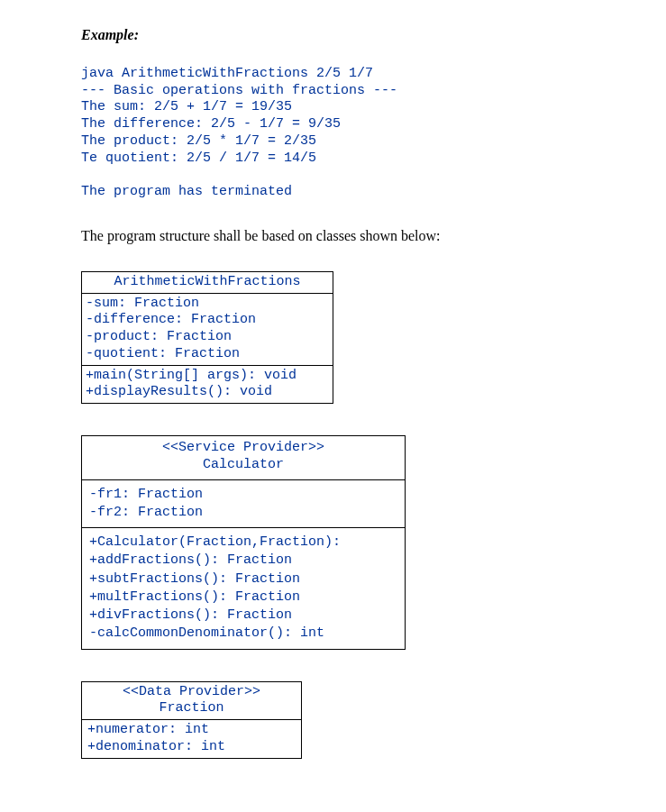 This screenshot has width=666, height=812. I want to click on uml-attr: -fr1: Fraction, so click(146, 494).